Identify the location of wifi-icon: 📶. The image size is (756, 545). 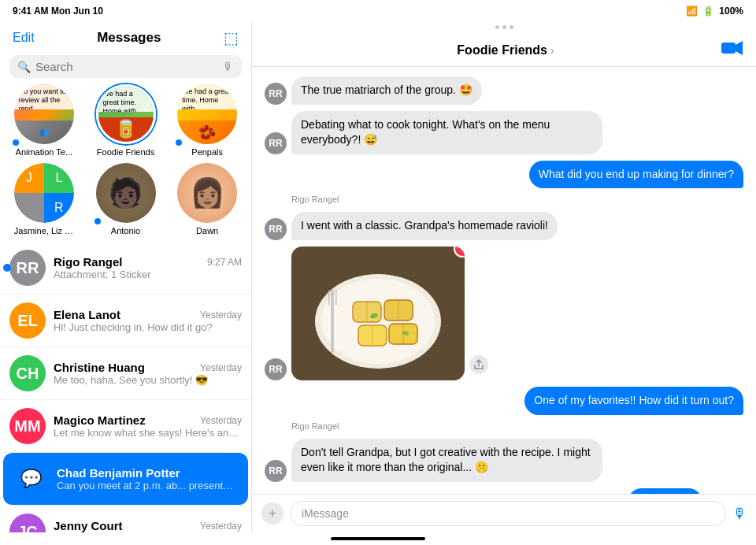
(691, 11).